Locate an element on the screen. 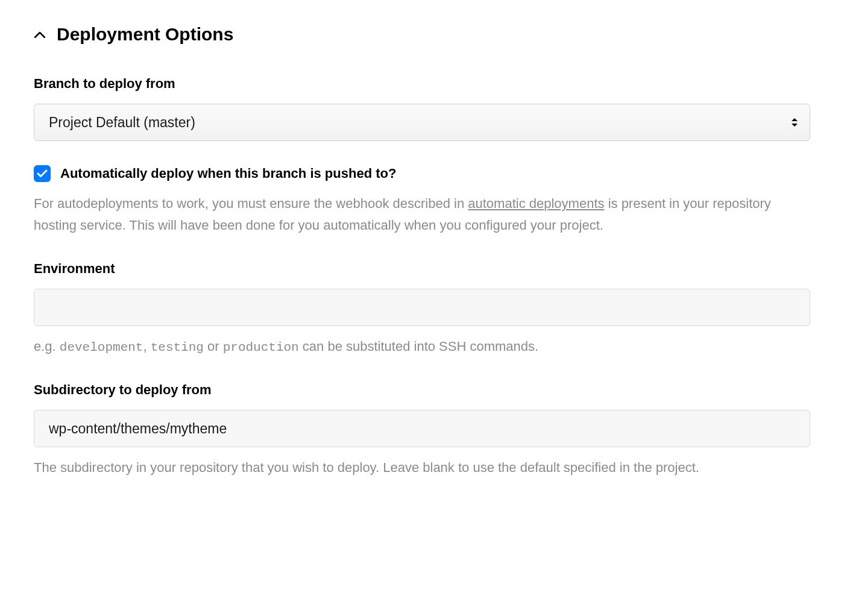 The height and width of the screenshot is (616, 844). automatic-deployments-link: automatic deployments is located at coordinates (536, 204).